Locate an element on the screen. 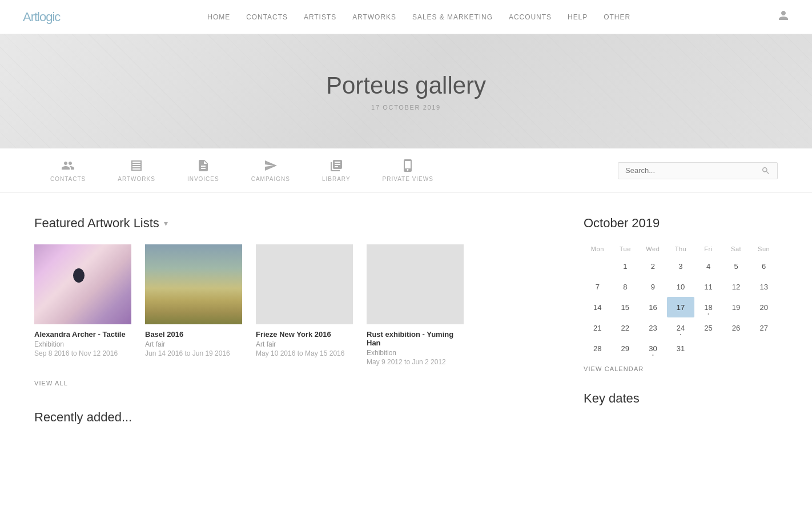 The height and width of the screenshot is (507, 812). artwork-date-1: Sep 8 2016 to Nov 12 2016 is located at coordinates (83, 353).